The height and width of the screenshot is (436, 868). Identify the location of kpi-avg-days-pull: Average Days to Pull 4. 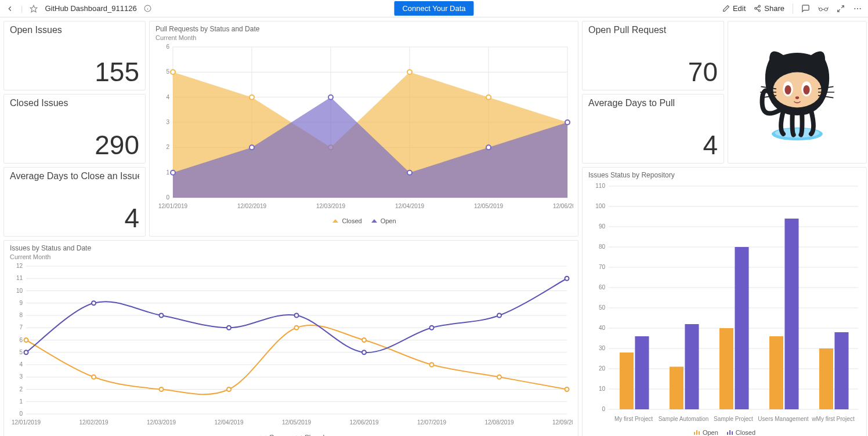
(653, 129).